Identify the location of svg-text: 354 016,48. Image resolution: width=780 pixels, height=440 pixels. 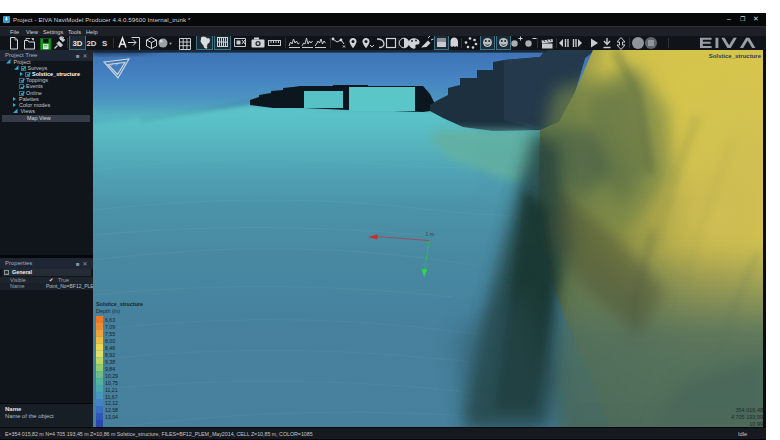
(749, 410).